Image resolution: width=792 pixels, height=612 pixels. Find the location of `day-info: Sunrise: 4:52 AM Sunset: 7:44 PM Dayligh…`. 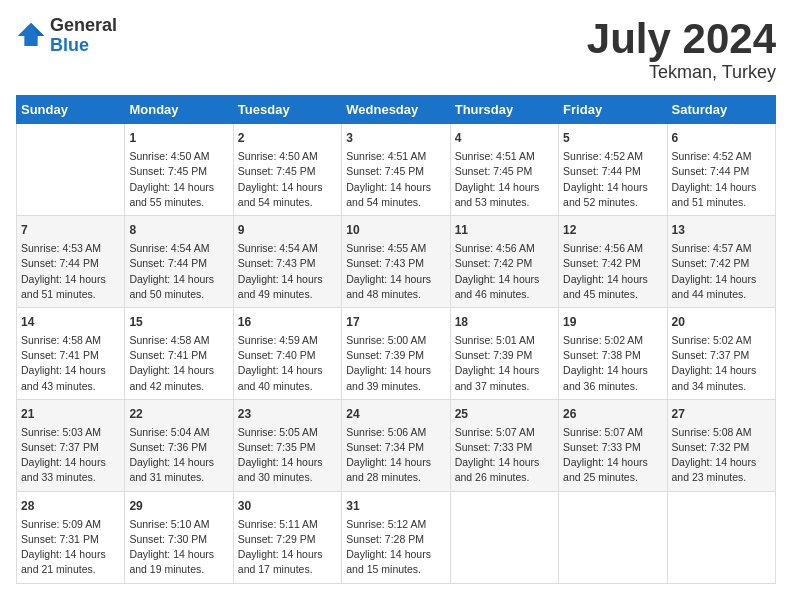

day-info: Sunrise: 4:52 AM Sunset: 7:44 PM Dayligh… is located at coordinates (722, 180).